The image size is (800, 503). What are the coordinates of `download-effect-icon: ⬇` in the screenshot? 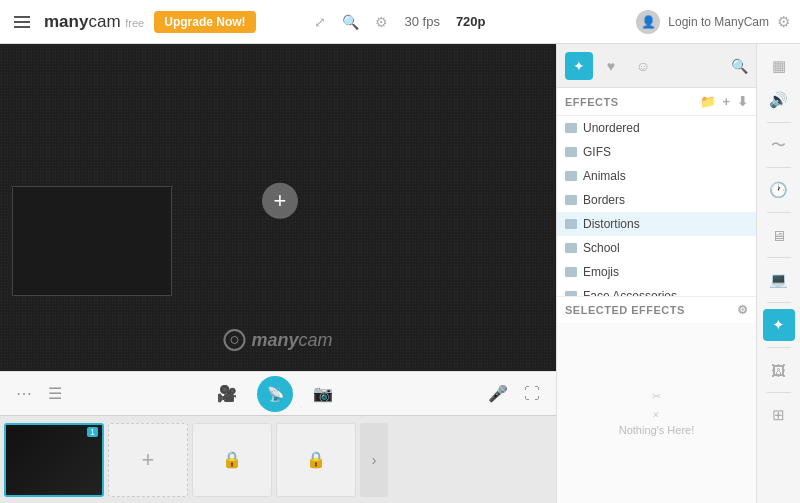 It's located at (743, 102).